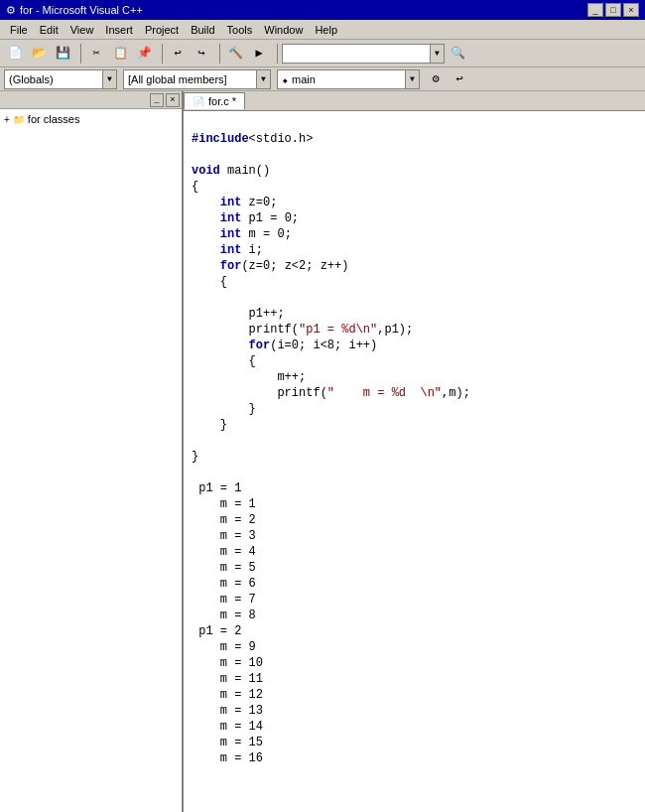 This screenshot has width=645, height=812. What do you see at coordinates (613, 10) in the screenshot?
I see `window-controls: _ □ ×` at bounding box center [613, 10].